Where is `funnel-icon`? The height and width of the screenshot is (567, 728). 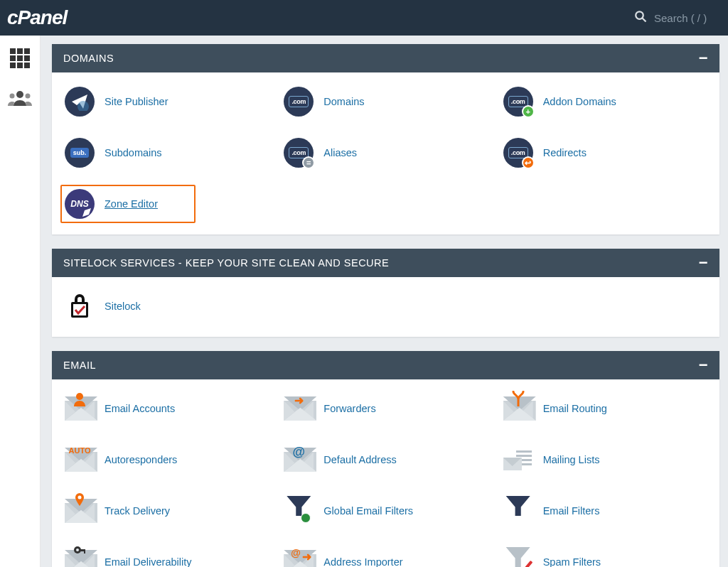
funnel-icon is located at coordinates (518, 511).